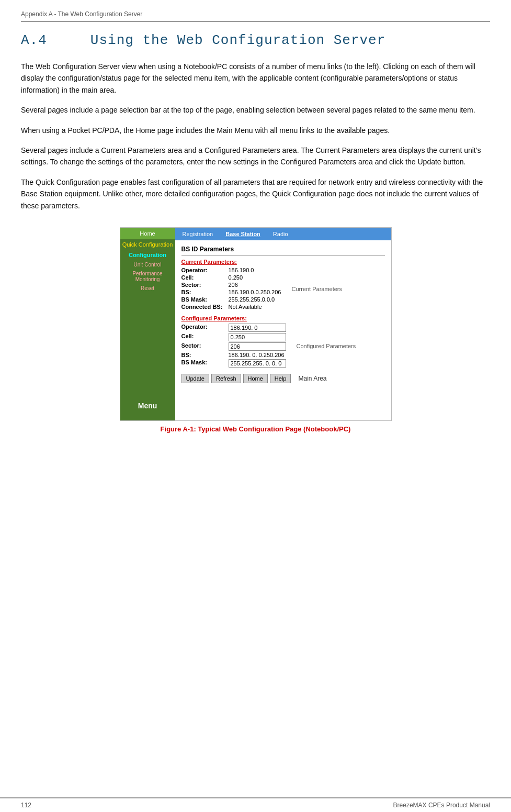  I want to click on configured-params-annotation: Configured Parameters, so click(326, 346).